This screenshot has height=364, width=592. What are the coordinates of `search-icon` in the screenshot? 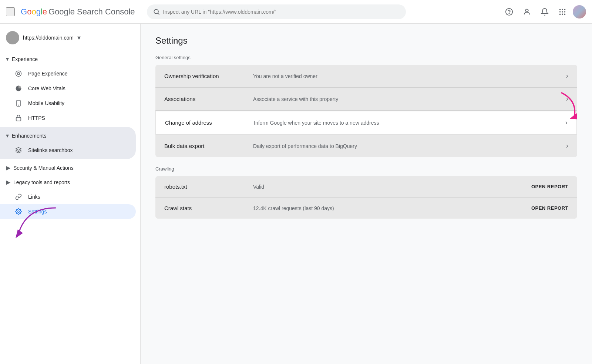 It's located at (157, 12).